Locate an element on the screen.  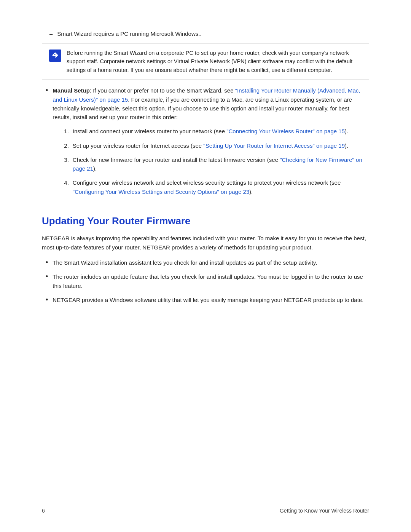
ordered-text-after-1: ). is located at coordinates (346, 131).